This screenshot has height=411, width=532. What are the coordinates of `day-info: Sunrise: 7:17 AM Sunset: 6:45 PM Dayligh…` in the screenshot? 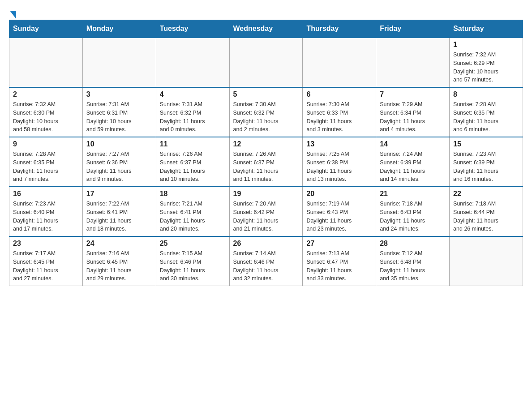 It's located at (46, 266).